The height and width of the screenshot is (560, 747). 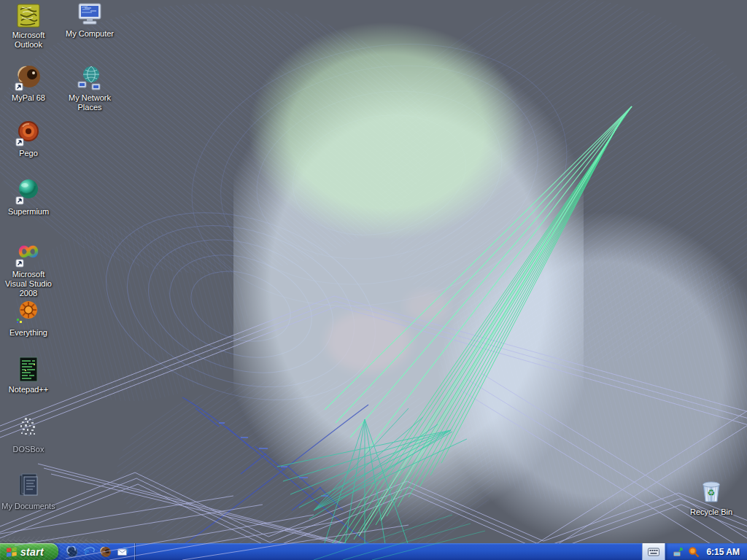 What do you see at coordinates (90, 89) in the screenshot?
I see `desktop-icon-my-network-places: My Network Places` at bounding box center [90, 89].